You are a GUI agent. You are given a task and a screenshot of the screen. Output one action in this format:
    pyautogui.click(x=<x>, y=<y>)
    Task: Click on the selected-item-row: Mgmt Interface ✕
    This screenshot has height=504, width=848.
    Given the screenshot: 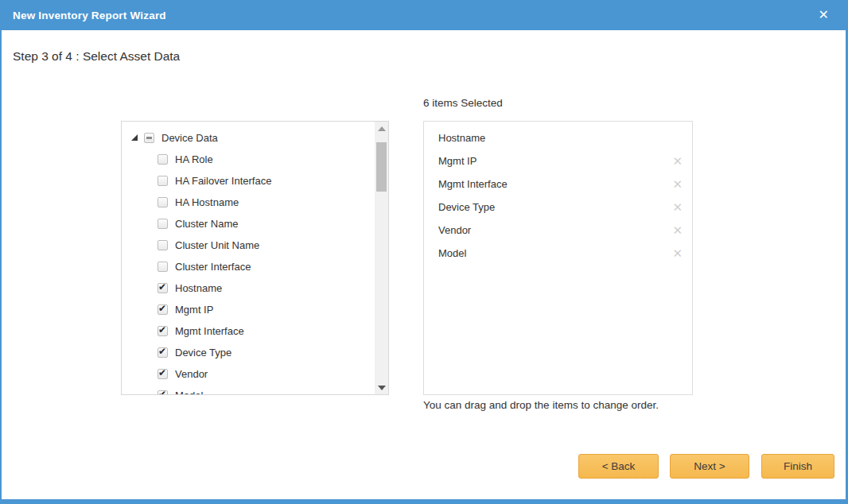 What is the action you would take?
    pyautogui.click(x=558, y=184)
    